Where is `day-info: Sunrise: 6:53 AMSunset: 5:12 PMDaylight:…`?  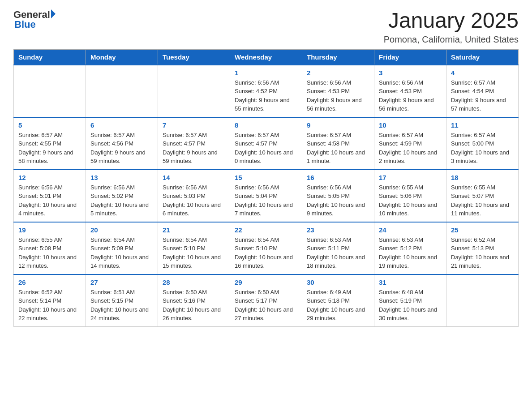
day-info: Sunrise: 6:53 AMSunset: 5:12 PMDaylight:… is located at coordinates (410, 253).